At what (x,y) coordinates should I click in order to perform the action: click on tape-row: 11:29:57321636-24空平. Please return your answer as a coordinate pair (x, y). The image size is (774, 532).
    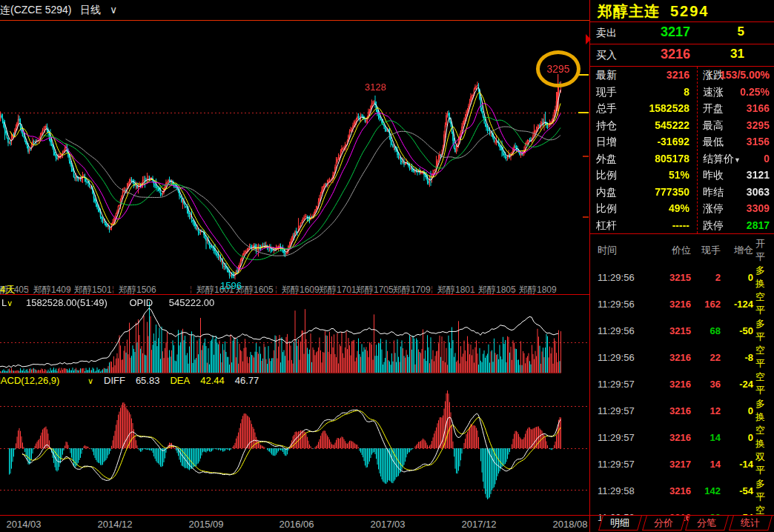
    Looking at the image, I should click on (682, 384).